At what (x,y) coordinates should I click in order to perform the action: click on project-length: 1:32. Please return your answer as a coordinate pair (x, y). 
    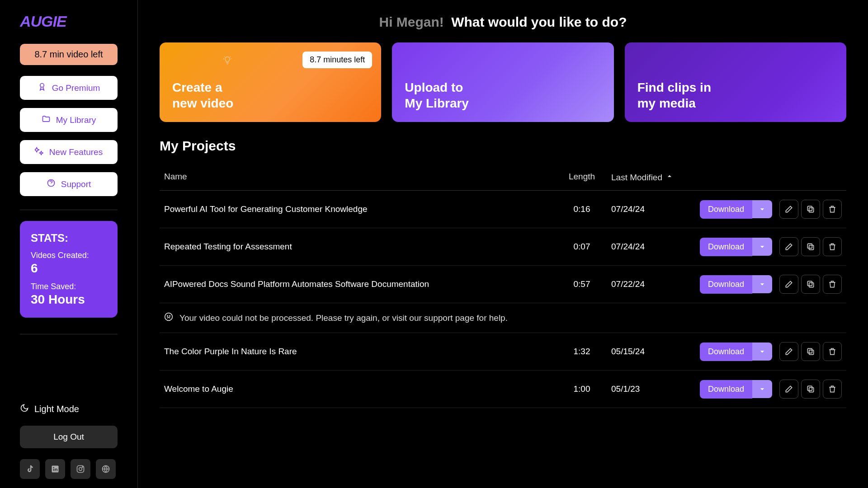
    Looking at the image, I should click on (582, 352).